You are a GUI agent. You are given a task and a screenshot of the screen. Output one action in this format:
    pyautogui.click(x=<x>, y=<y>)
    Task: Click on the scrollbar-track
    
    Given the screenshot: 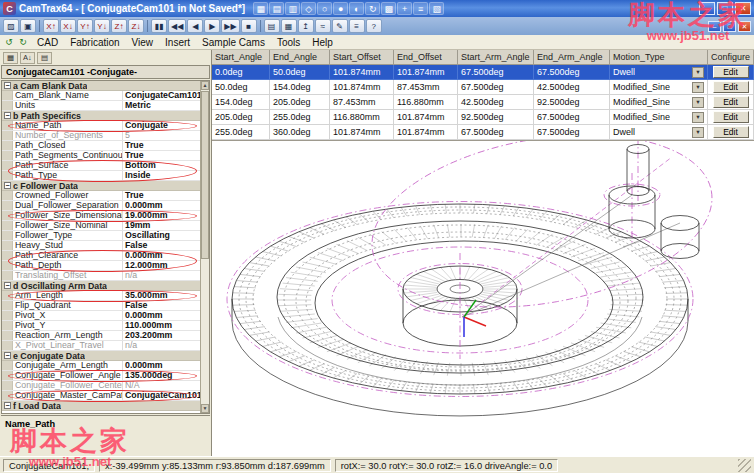 What is the action you would take?
    pyautogui.click(x=205, y=332)
    